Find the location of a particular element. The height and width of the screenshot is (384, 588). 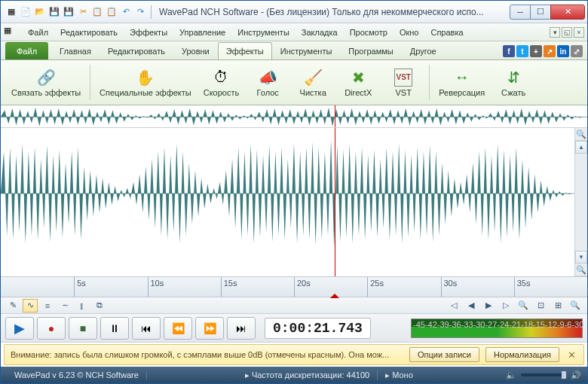

speed-button: ⏱Скорость is located at coordinates (222, 83).